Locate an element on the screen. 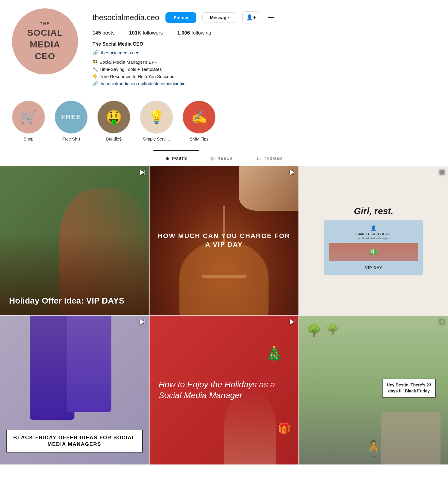 This screenshot has height=481, width=448. highlight-label-shop: Shop is located at coordinates (29, 139).